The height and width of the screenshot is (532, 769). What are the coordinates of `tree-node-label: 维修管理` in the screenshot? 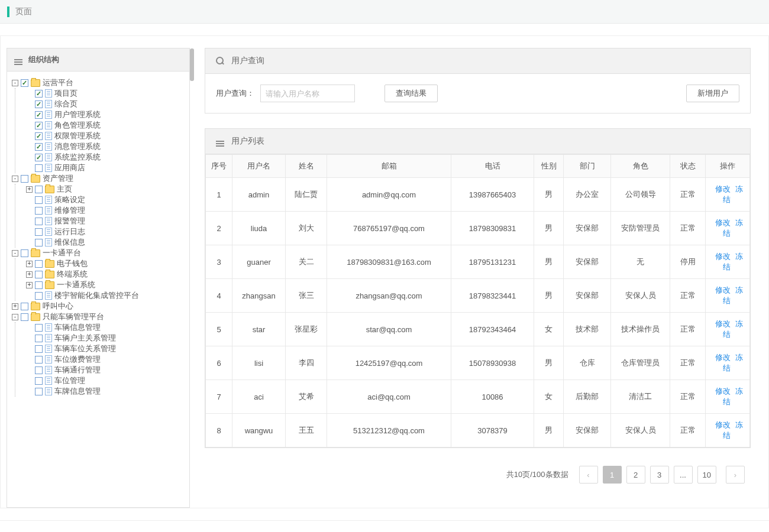 It's located at (70, 210).